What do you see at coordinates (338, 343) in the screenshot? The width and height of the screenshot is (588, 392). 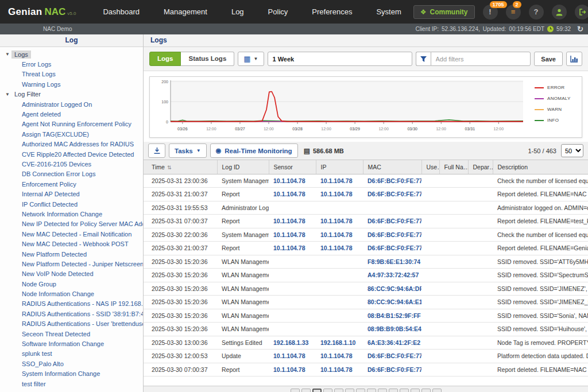 I see `link-ip: 192.168.1.10` at bounding box center [338, 343].